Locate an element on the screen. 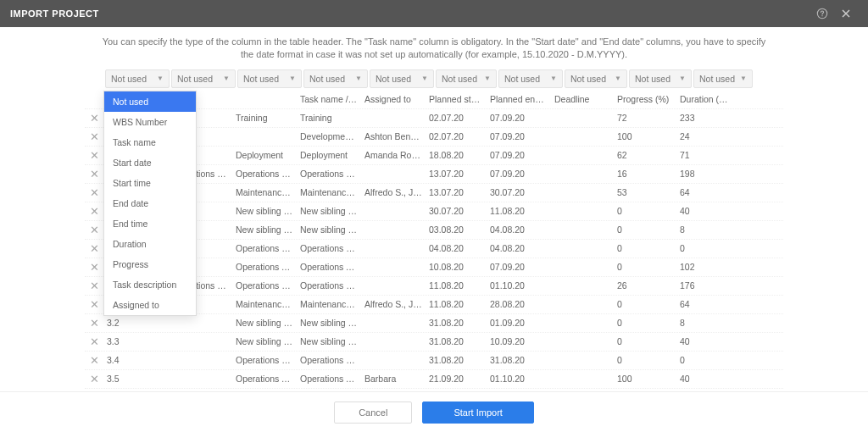 Image resolution: width=868 pixels, height=432 pixels. column-select-6: Not used▼ is located at coordinates (531, 79).